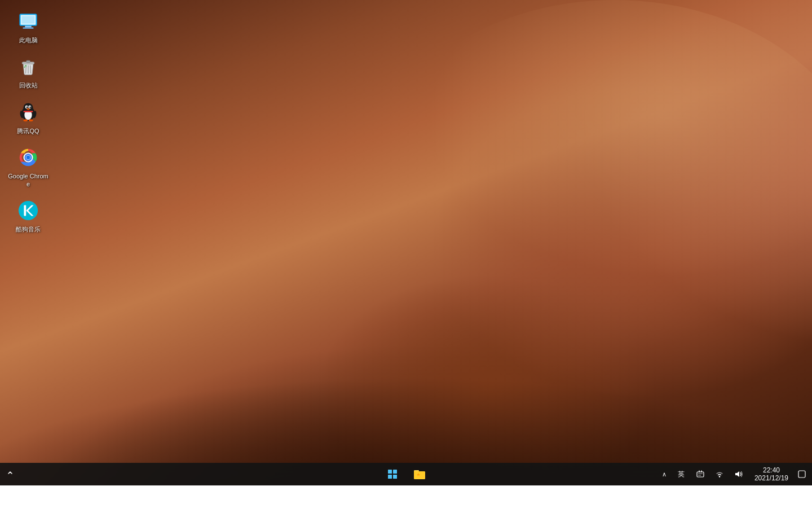 This screenshot has height=508, width=812. I want to click on desktop-icon-label-kugou: 酷狗音乐, so click(28, 229).